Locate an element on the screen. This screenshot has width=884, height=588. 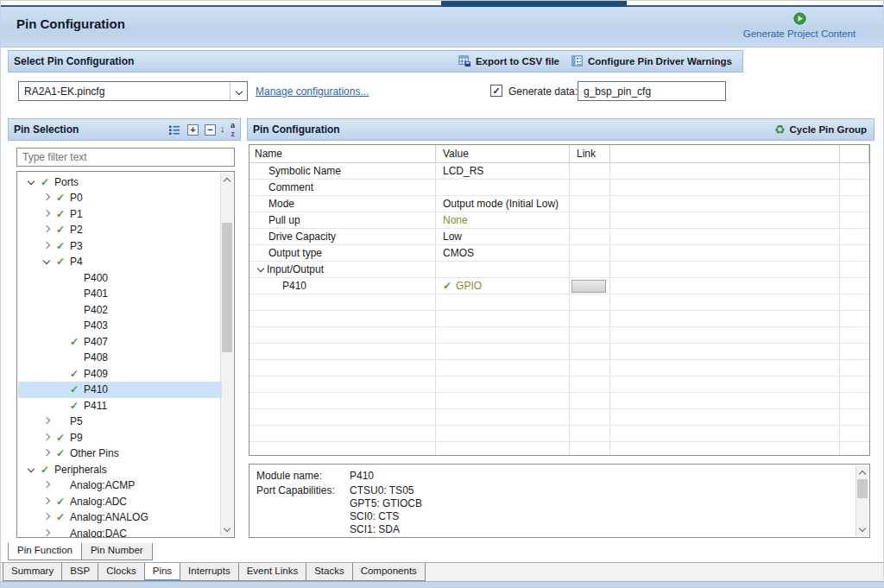
capability-item: CTSU0: TS05 is located at coordinates (609, 490).